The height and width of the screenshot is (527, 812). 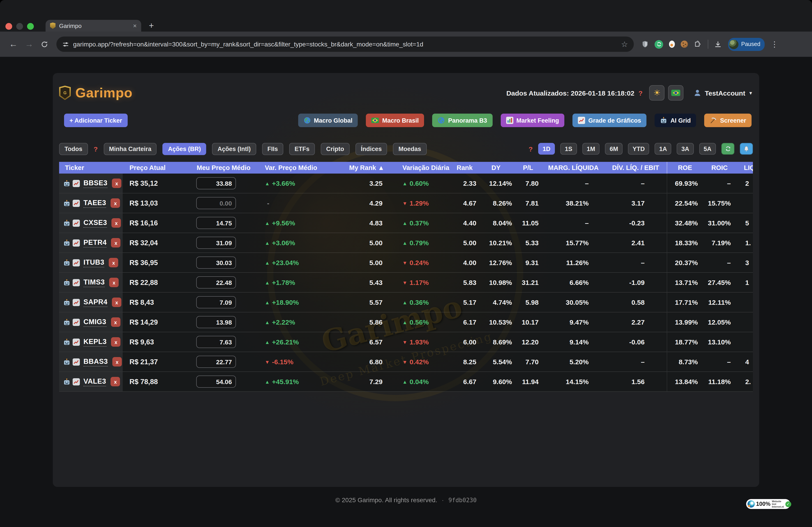 What do you see at coordinates (418, 168) in the screenshot?
I see `col-variacao-diaria: Variação Diária` at bounding box center [418, 168].